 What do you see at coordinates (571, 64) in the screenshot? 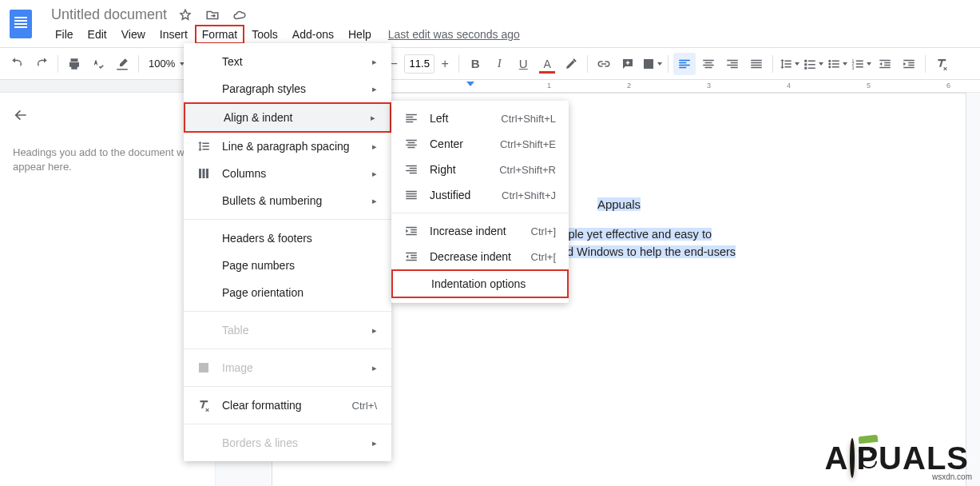
I see `highlight-button` at bounding box center [571, 64].